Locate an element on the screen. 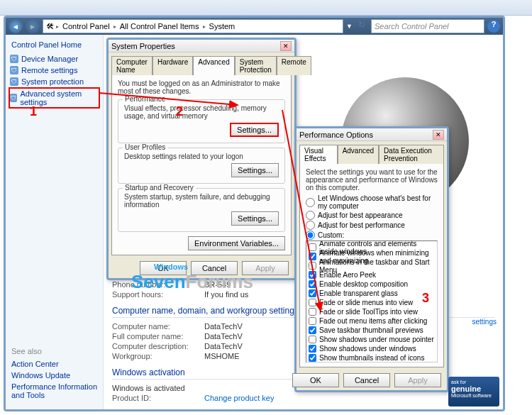 The height and width of the screenshot is (415, 532). breadcrumb: 🛠 ▸ Control Panel ▸ All Control Panel It… is located at coordinates (193, 26).